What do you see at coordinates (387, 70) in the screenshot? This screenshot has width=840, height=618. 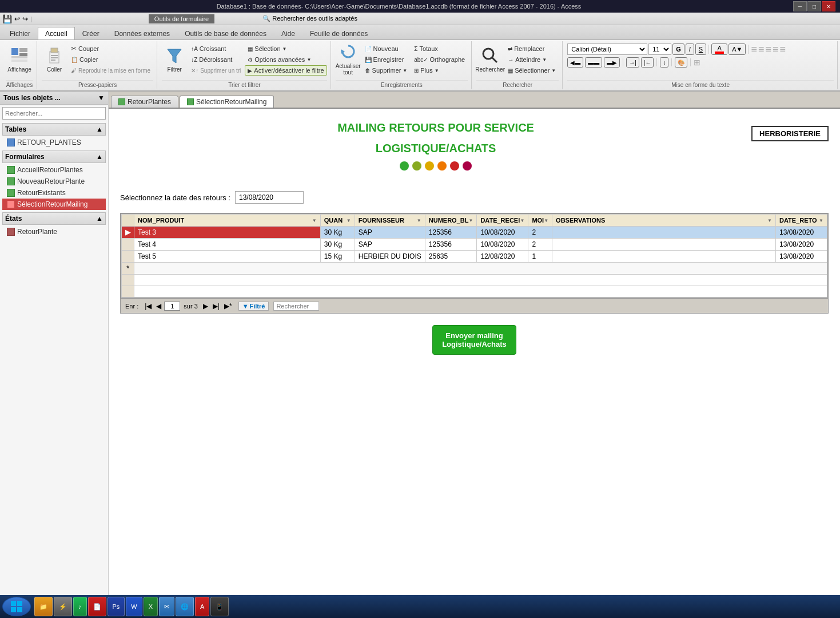 I see `supprimer-button: 🗑 Supprimer ▼` at bounding box center [387, 70].